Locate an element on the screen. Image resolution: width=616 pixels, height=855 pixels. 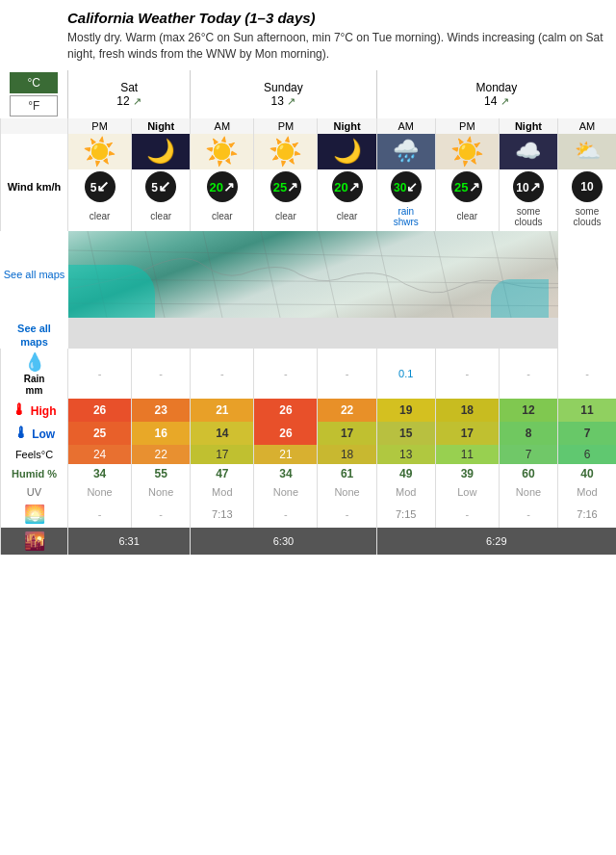
uv-4: None is located at coordinates (346, 492).